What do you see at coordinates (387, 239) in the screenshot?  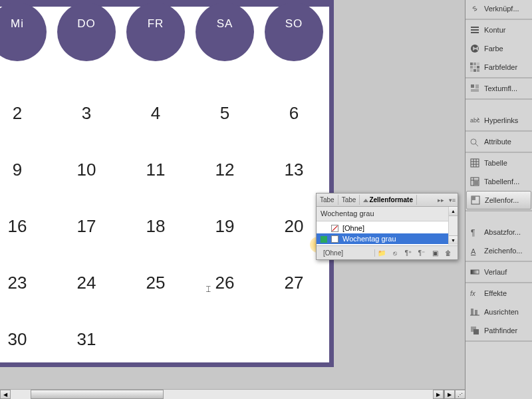 I see `style-item-selected: Wochentag grau` at bounding box center [387, 239].